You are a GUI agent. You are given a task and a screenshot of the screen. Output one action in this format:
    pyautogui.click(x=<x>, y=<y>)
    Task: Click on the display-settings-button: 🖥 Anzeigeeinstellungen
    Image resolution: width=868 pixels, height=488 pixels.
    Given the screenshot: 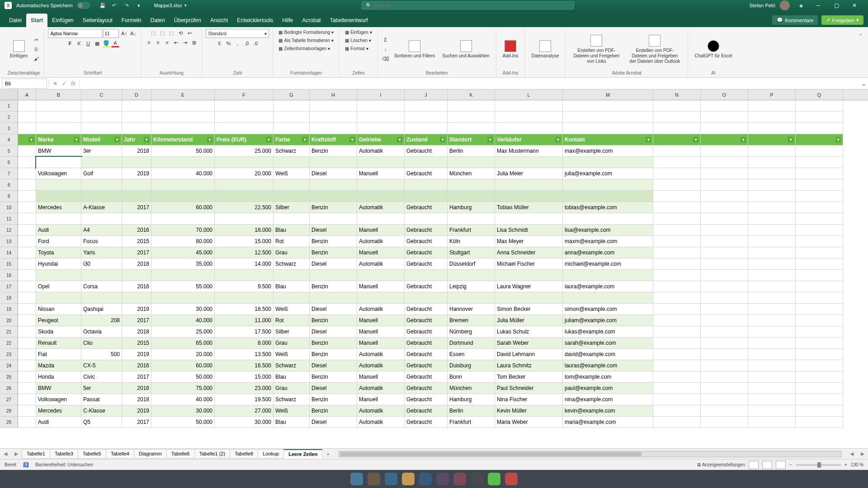 What is the action you would take?
    pyautogui.click(x=721, y=465)
    